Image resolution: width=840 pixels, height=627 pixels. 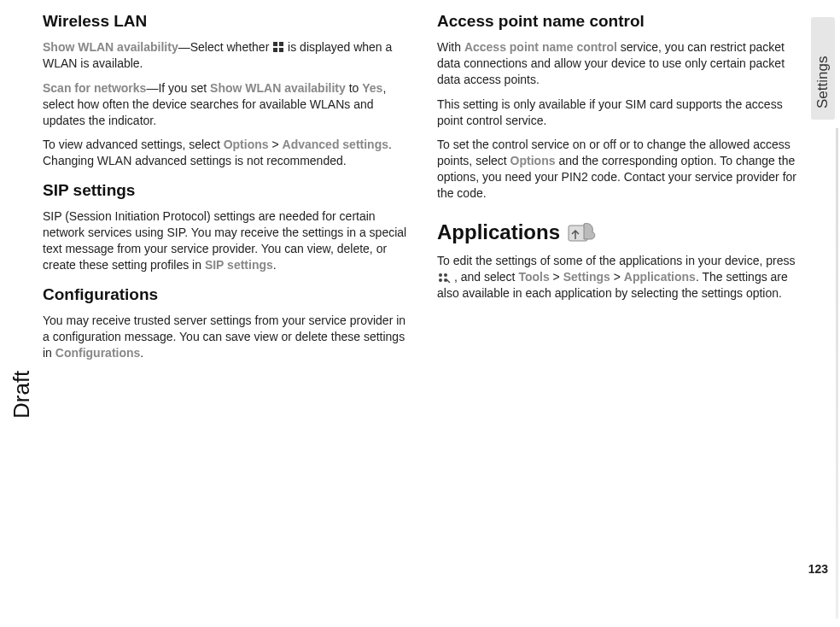 I want to click on label-tools: Tools, so click(x=534, y=277).